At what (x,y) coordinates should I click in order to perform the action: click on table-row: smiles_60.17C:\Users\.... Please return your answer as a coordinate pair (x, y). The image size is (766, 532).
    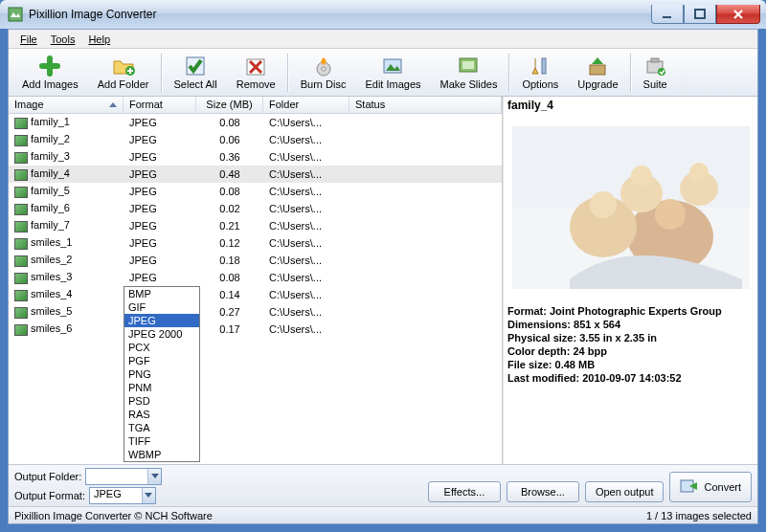
    Looking at the image, I should click on (255, 329).